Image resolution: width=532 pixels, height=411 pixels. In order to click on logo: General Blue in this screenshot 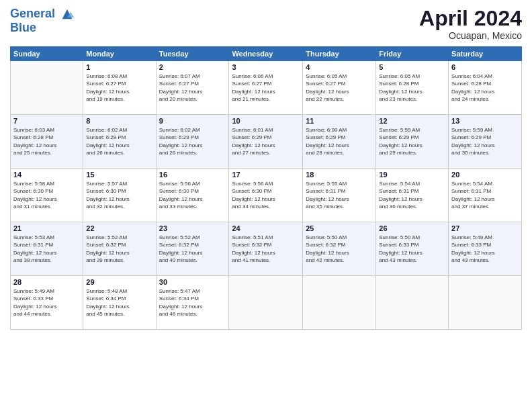, I will do `click(42, 21)`.